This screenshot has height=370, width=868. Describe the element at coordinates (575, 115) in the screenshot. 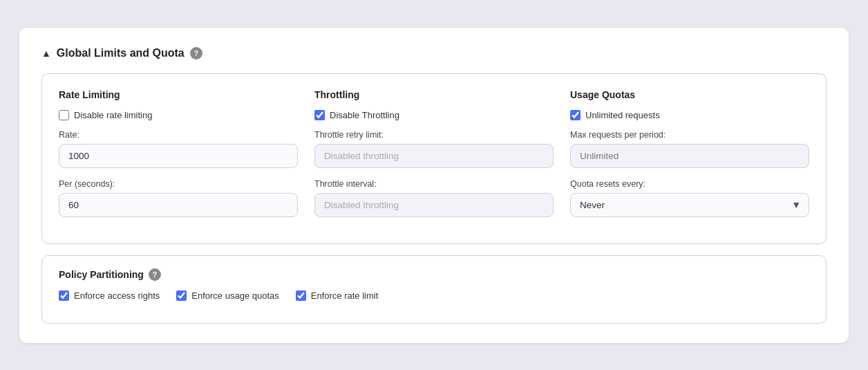

I see `unlimited-requests-checkbox` at that location.